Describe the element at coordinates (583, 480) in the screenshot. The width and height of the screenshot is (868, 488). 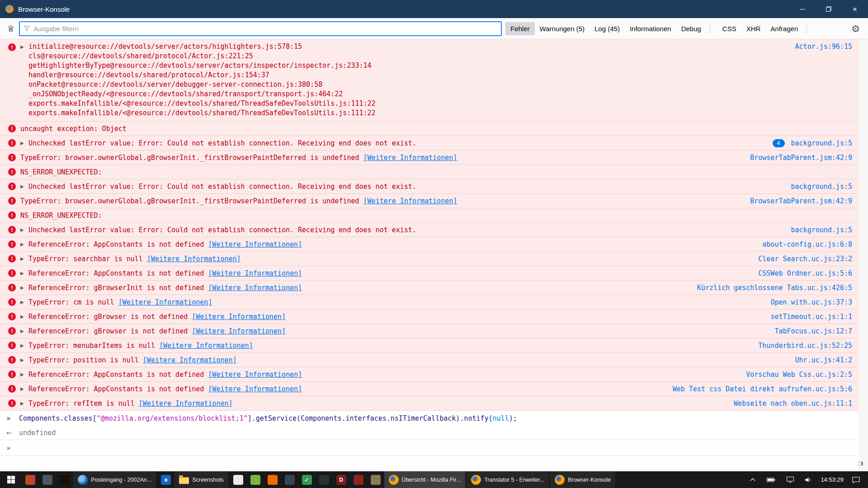
I see `taskbar-task-browser-konsole: Browser-Konsole` at that location.